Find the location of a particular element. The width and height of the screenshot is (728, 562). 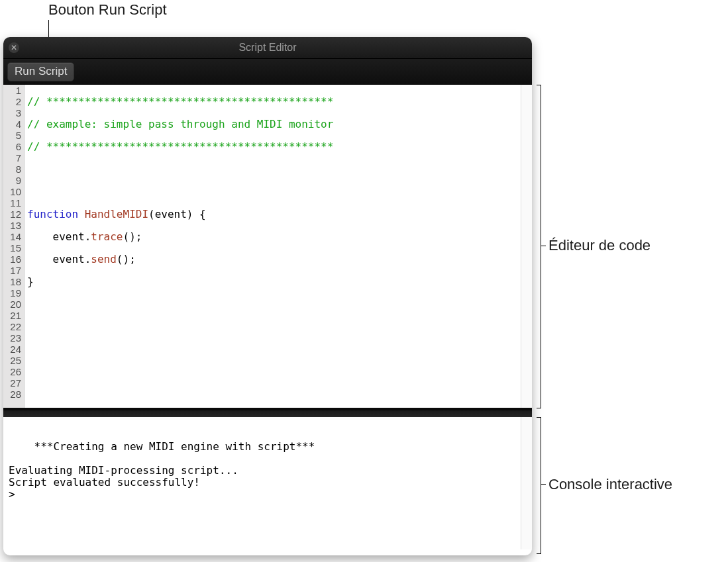

close-icon: ✕ is located at coordinates (14, 48).